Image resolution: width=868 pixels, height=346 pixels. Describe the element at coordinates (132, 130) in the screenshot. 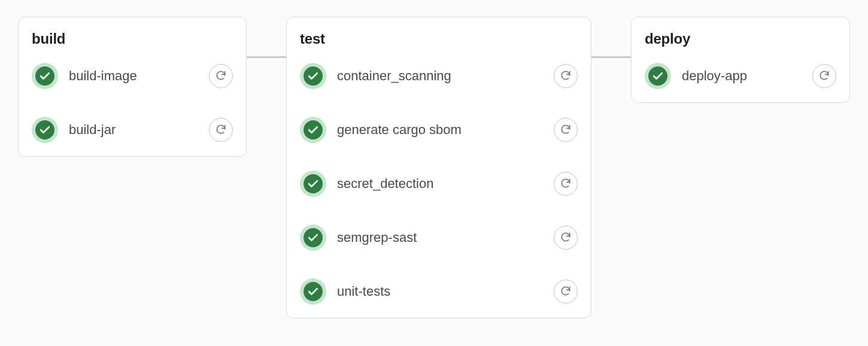

I see `job-row-build-jar: build-jar` at that location.